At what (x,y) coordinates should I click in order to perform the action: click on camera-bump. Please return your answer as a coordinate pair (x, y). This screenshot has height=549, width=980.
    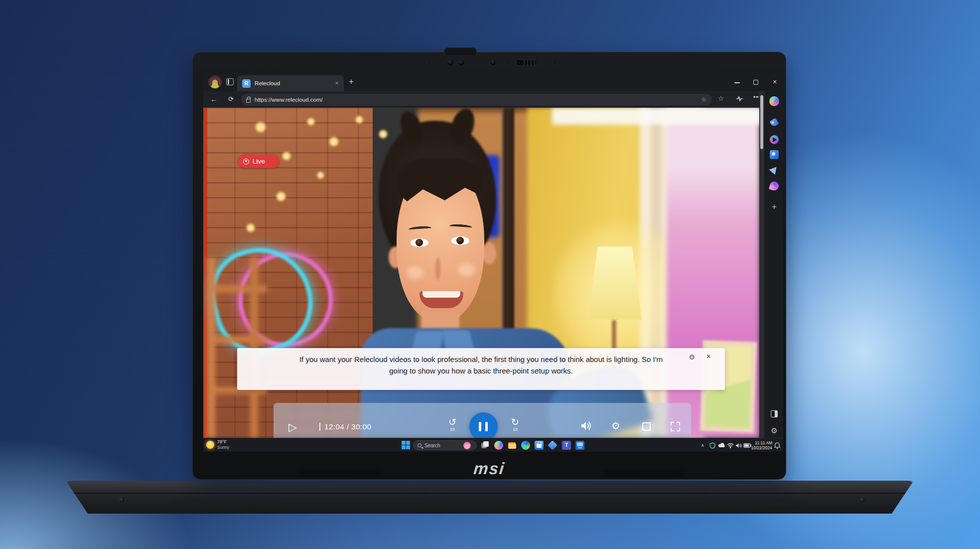
    Looking at the image, I should click on (460, 51).